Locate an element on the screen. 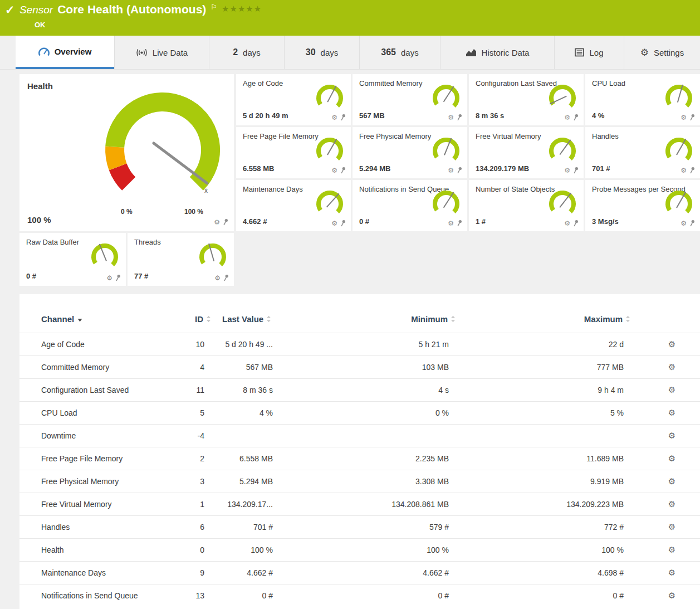  column-header-channel: Channel is located at coordinates (100, 324).